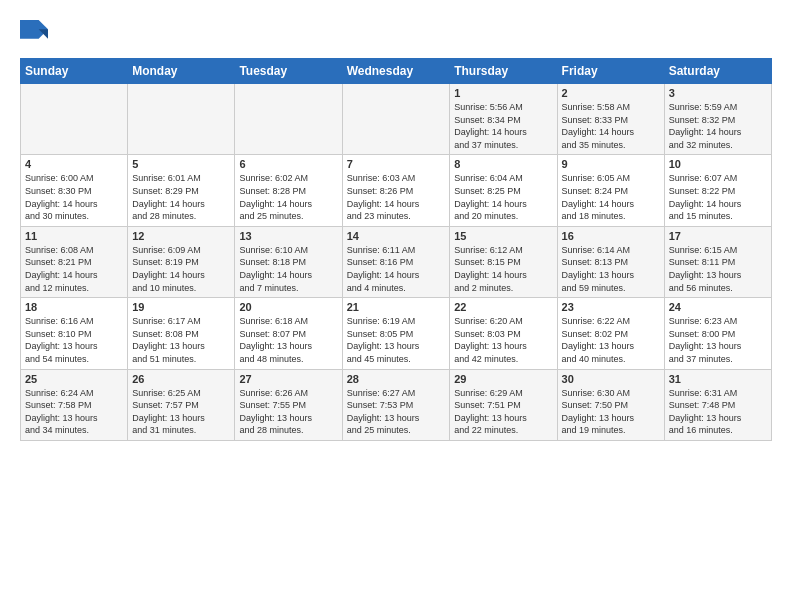 The image size is (792, 612). I want to click on calendar-day: 13Sunrise: 6:10 AM Sunset: 8:18 PM Dayli…, so click(288, 262).